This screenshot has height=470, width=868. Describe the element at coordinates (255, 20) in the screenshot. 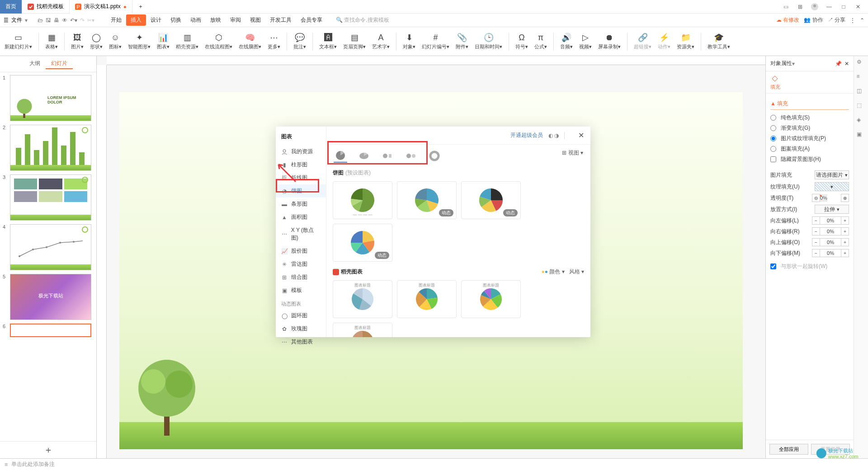

I see `menu-视图: 视图` at that location.